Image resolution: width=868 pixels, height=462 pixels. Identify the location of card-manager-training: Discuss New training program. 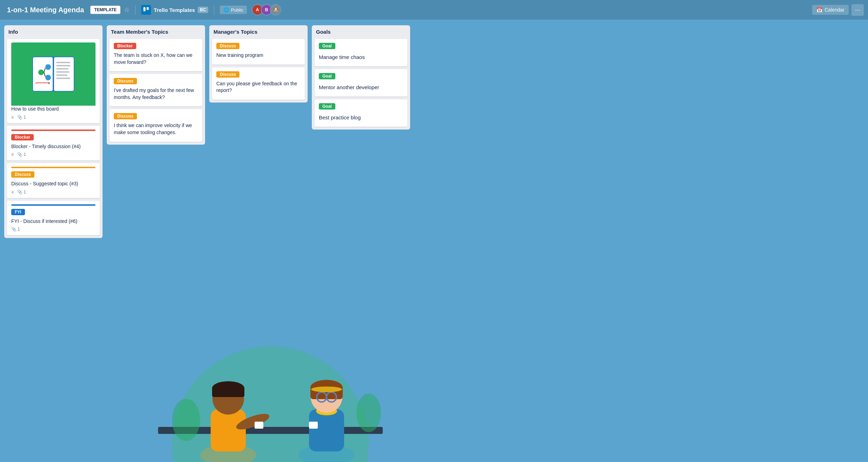
(258, 52).